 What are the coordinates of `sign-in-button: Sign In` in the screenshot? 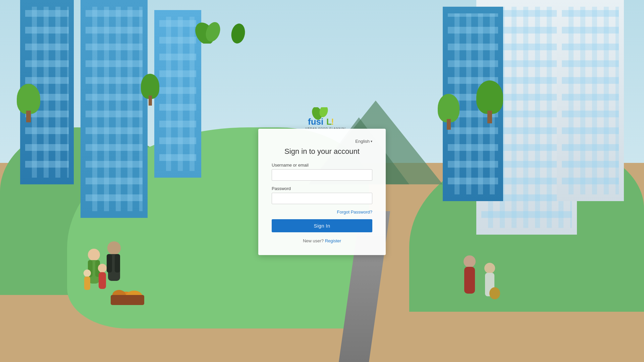 It's located at (322, 226).